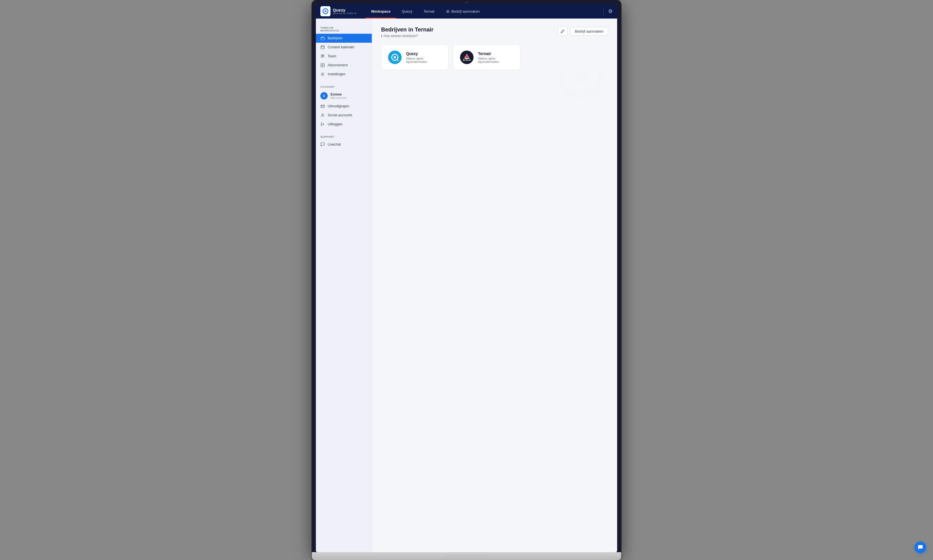 The width and height of the screenshot is (933, 560). I want to click on ternair-name: Ternair, so click(496, 54).